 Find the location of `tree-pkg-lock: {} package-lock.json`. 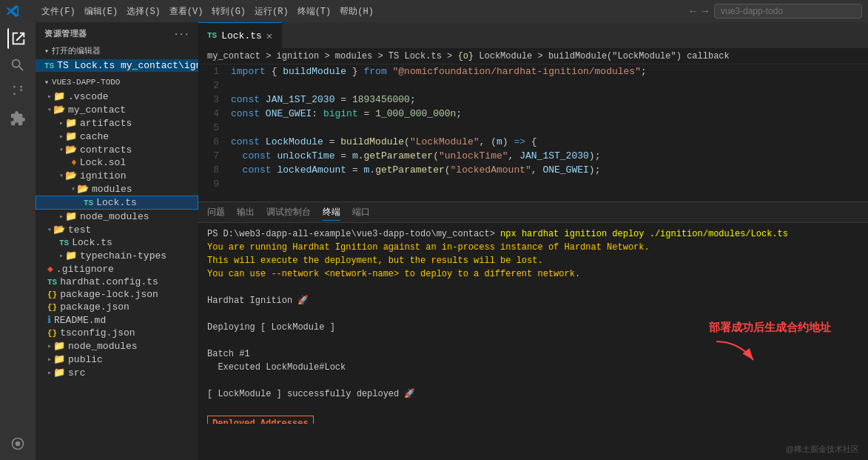

tree-pkg-lock: {} package-lock.json is located at coordinates (117, 295).